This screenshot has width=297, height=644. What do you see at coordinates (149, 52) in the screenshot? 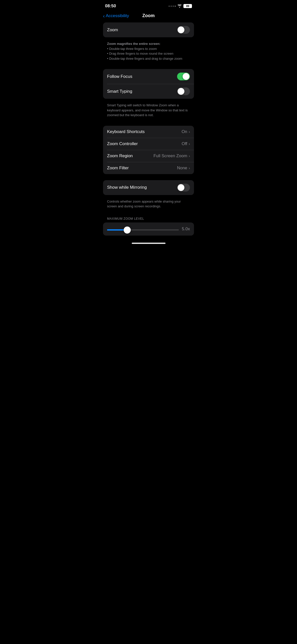
I see `zoom-description: Zoom magnifies the entire screen: Double…` at bounding box center [149, 52].